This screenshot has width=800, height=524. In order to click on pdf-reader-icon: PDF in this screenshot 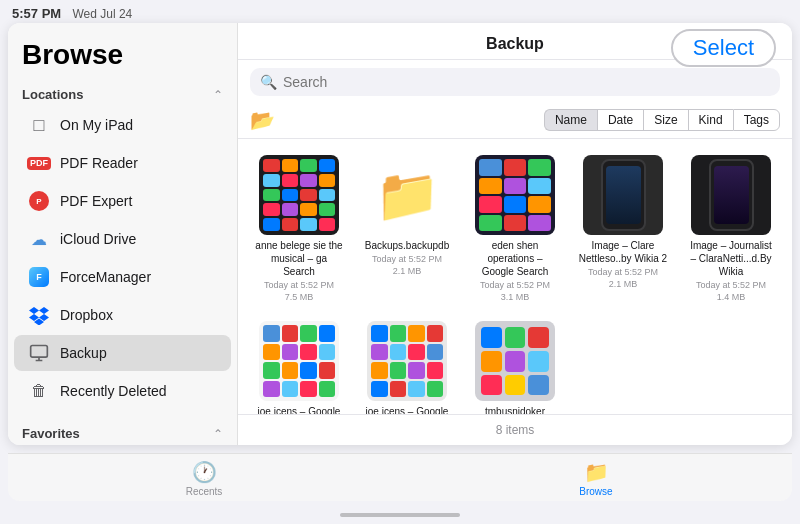, I will do `click(39, 163)`.